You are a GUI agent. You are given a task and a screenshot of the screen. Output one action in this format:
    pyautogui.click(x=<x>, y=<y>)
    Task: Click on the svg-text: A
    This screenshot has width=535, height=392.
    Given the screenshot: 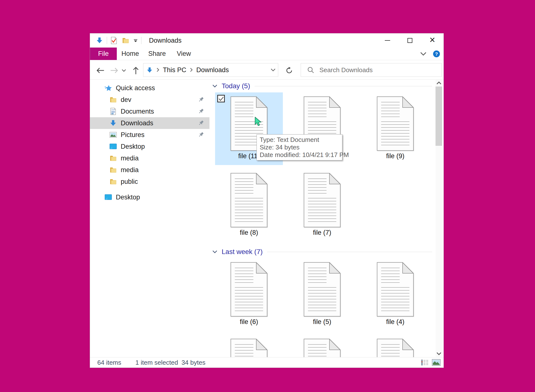 What is the action you would take?
    pyautogui.click(x=112, y=110)
    